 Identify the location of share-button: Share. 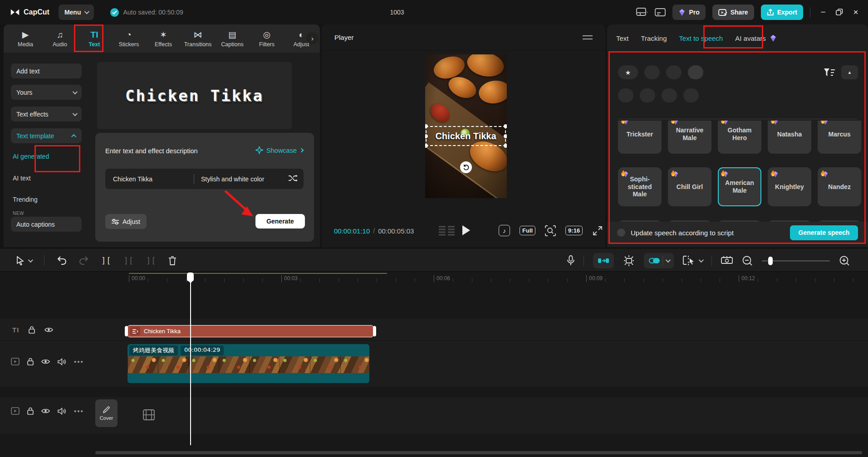
(733, 12).